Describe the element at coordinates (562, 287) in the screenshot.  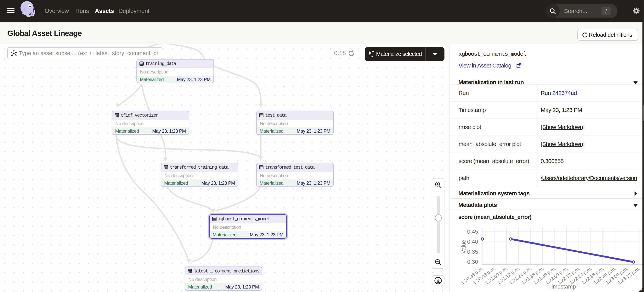
I see `svg-text: Timestamp` at that location.